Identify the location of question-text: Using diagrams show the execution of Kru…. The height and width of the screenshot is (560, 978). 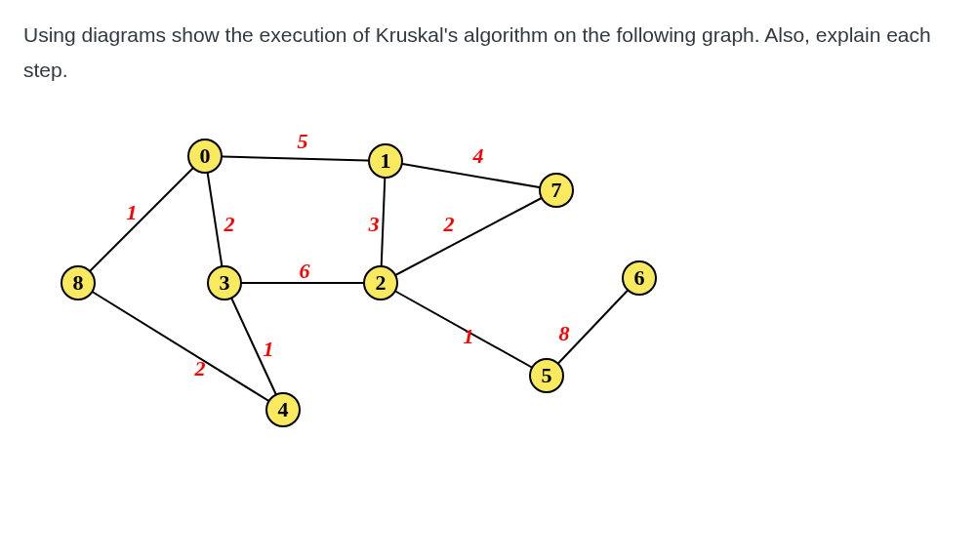
(489, 53).